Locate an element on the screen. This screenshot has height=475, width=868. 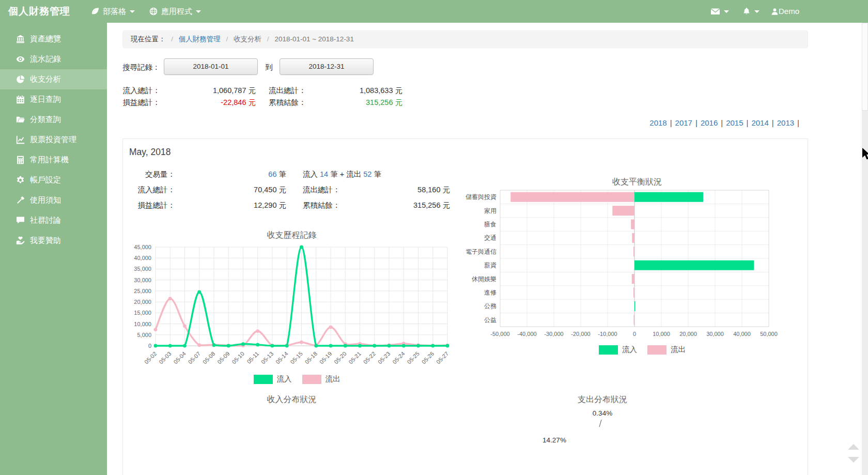
line-chart-title: 收支歷程記錄 is located at coordinates (291, 236).